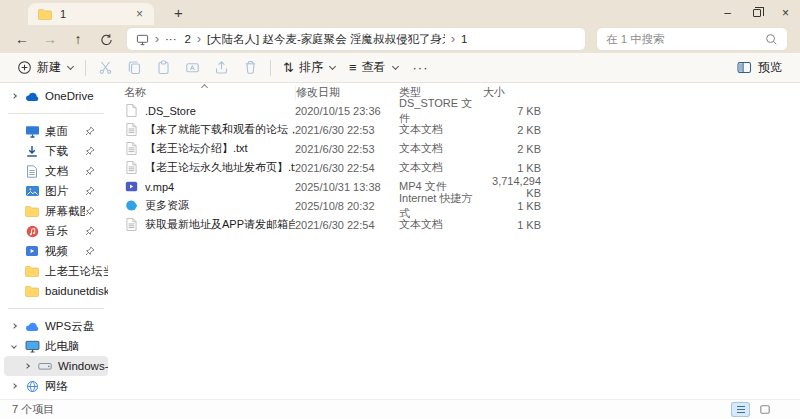 This screenshot has height=419, width=800. I want to click on sidebar-item-wps-cloud: WPS云盘, so click(56, 326).